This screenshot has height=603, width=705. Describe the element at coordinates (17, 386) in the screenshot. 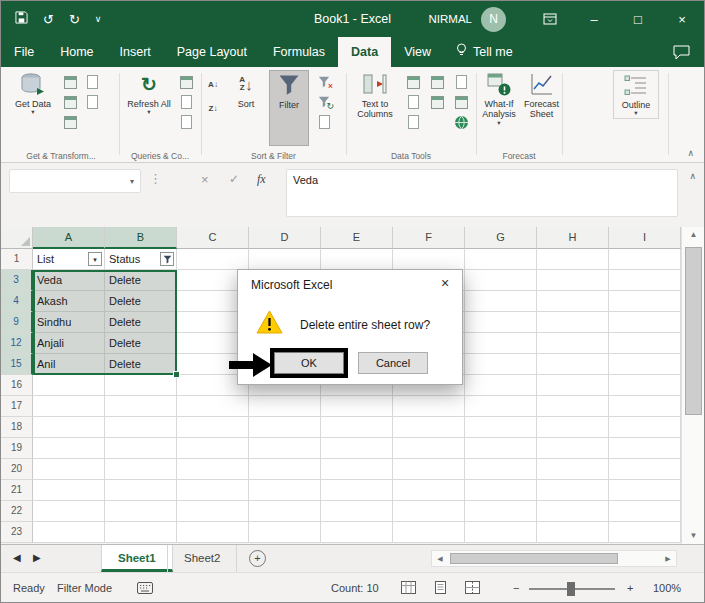

I see `row-header-16: 16` at that location.